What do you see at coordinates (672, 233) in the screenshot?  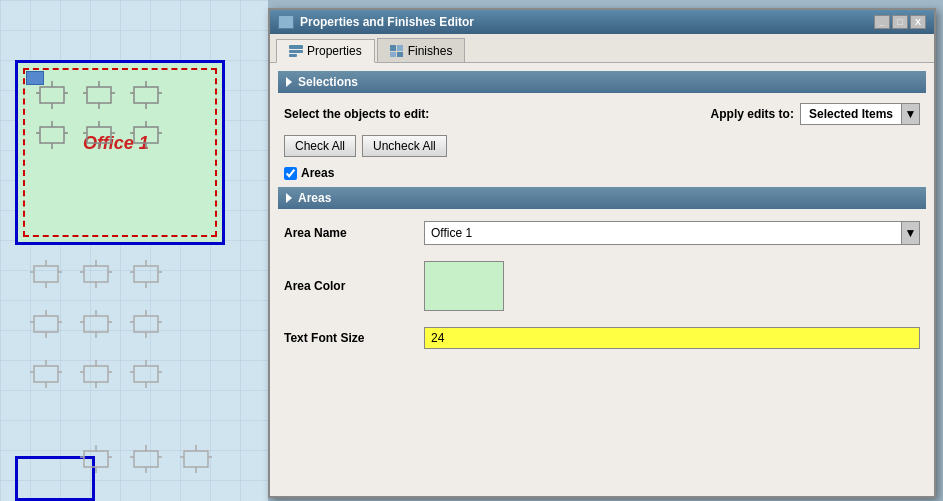 I see `area-name-select-wrapper: Office 1 ▼` at bounding box center [672, 233].